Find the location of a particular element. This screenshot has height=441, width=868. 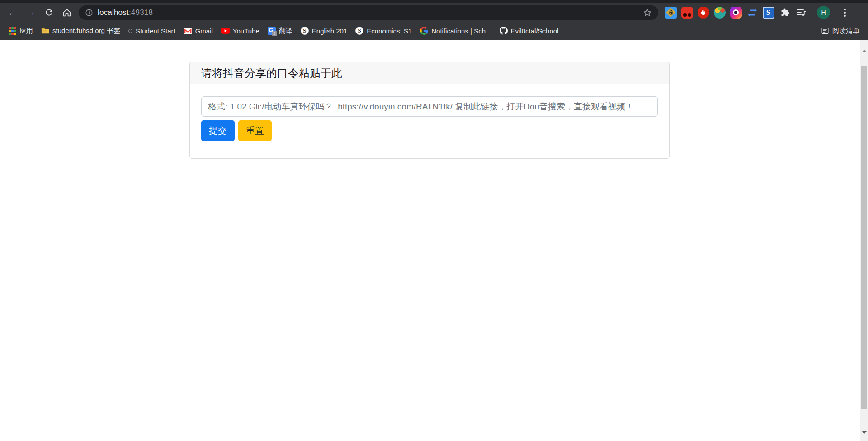

bookmark-english-201: S English 201 is located at coordinates (324, 31).